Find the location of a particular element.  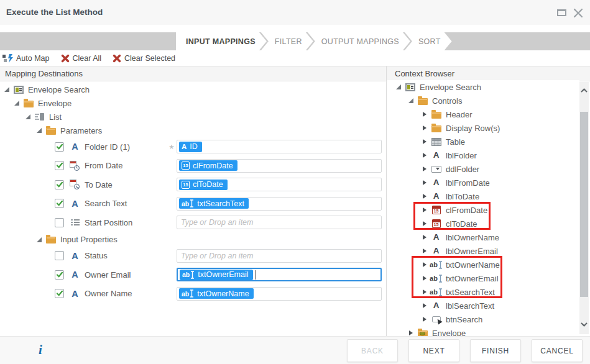

context-item-lblsearchtext: A lblSearchText is located at coordinates (484, 306).